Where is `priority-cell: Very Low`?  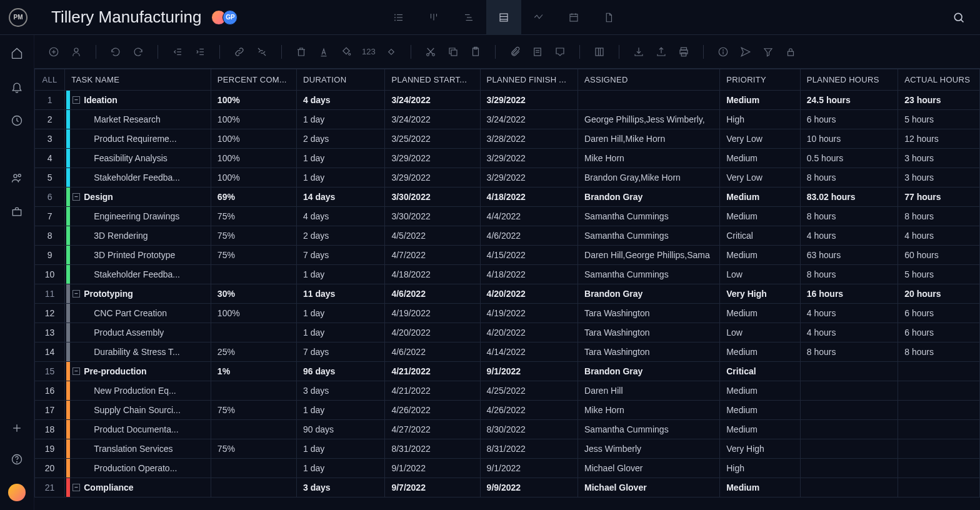 priority-cell: Very Low is located at coordinates (760, 139).